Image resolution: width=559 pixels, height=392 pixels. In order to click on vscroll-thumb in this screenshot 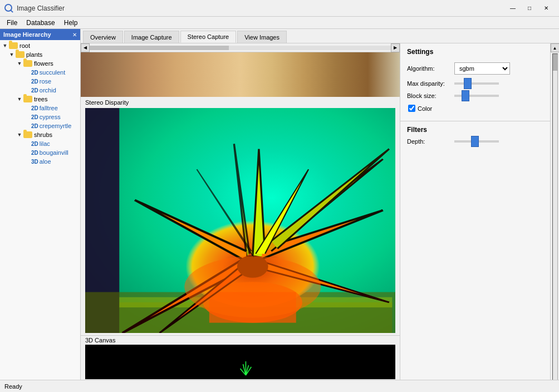, I will do `click(555, 62)`.